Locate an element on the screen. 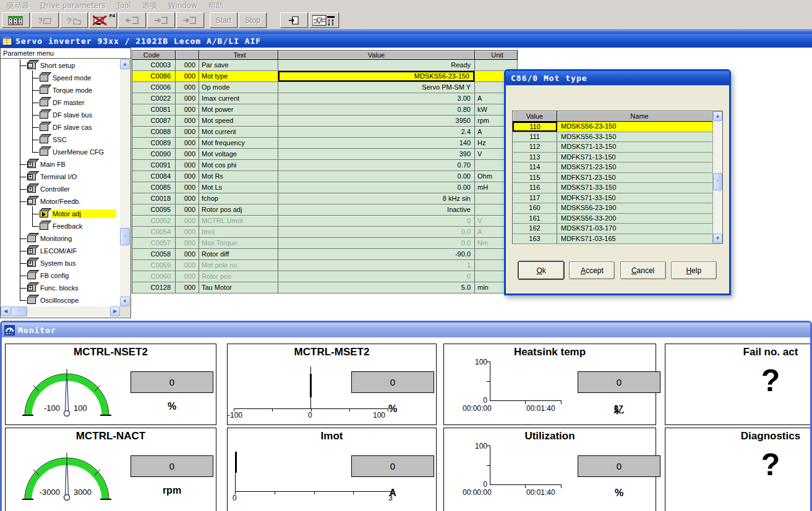 The image size is (812, 511). list-cell-name: MDSKS71-13-150 is located at coordinates (639, 147).